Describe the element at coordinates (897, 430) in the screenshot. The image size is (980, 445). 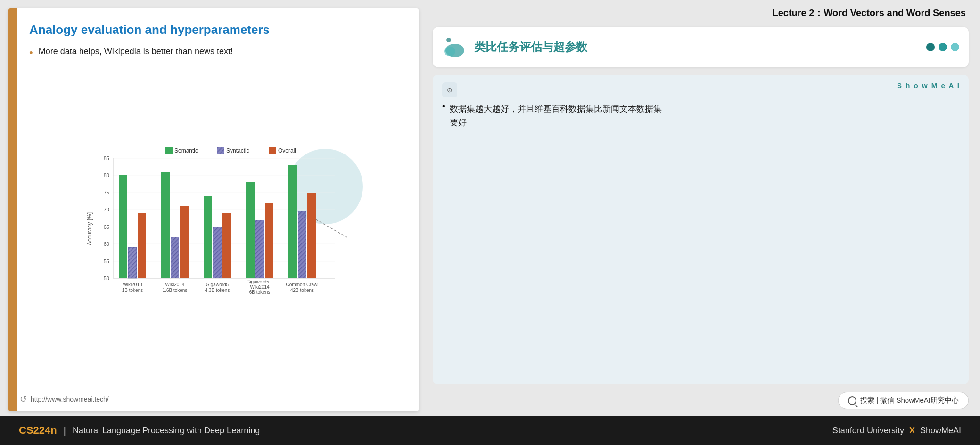
I see `bottom-right: Stanford University X ShowMeAI` at that location.